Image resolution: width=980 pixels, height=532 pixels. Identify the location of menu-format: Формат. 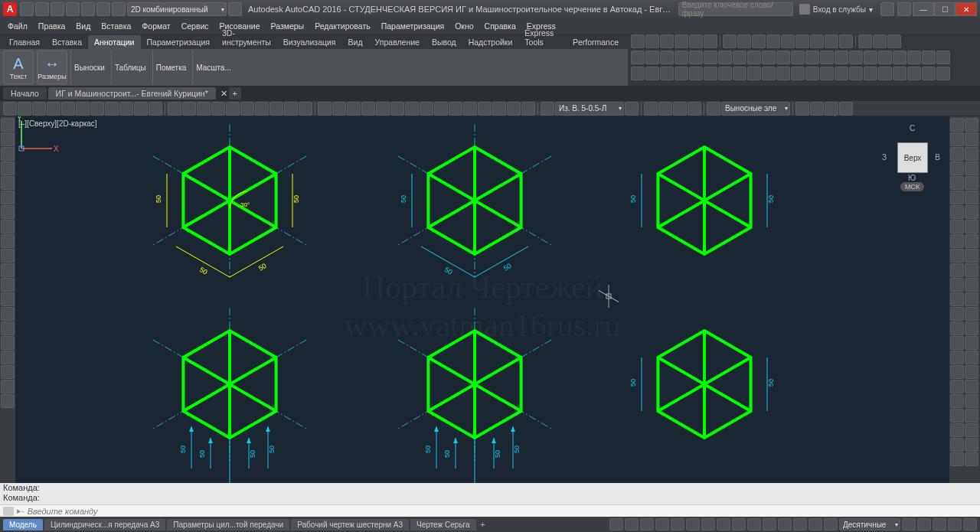
(156, 26).